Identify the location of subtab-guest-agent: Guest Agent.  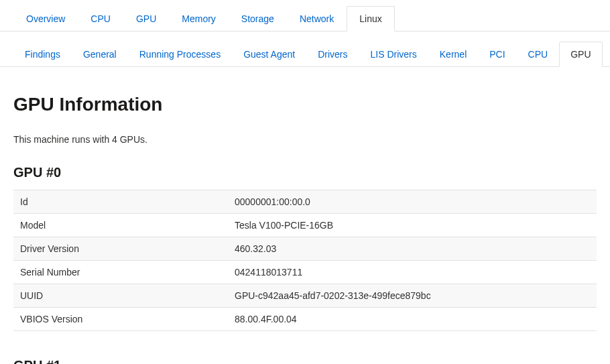
(269, 54).